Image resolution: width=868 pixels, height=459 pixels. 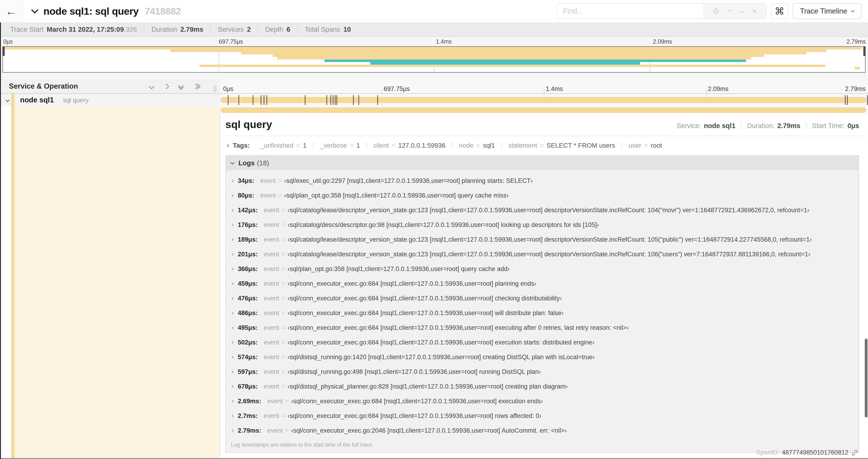 I want to click on minimap-canvas, so click(x=434, y=59).